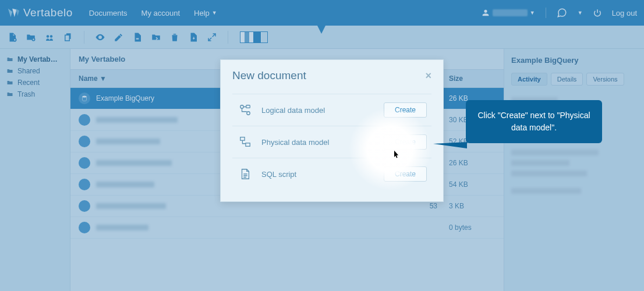 This screenshot has height=291, width=644. I want to click on option-logical-data-model: Logical data model Create, so click(332, 109).